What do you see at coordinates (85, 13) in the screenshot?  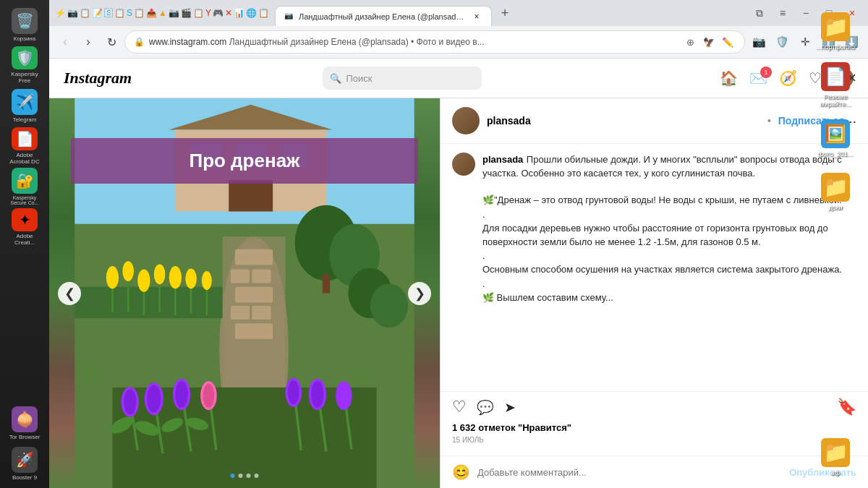 I see `tab-icon-3: 📋` at bounding box center [85, 13].